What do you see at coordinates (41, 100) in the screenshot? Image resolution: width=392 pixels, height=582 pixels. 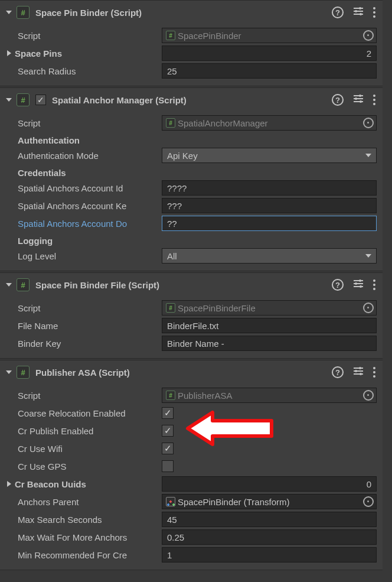 I see `component-enable-checkbox: ✓` at bounding box center [41, 100].